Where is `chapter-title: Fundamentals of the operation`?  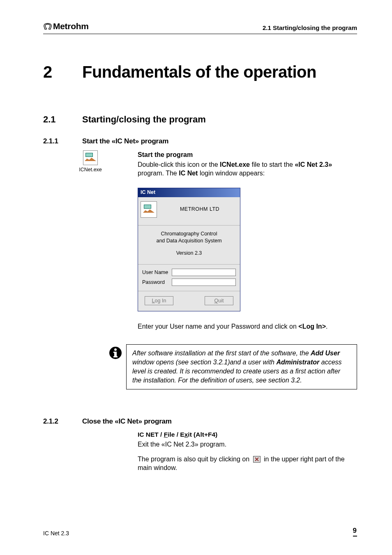
chapter-title: Fundamentals of the operation is located at coordinates (199, 72).